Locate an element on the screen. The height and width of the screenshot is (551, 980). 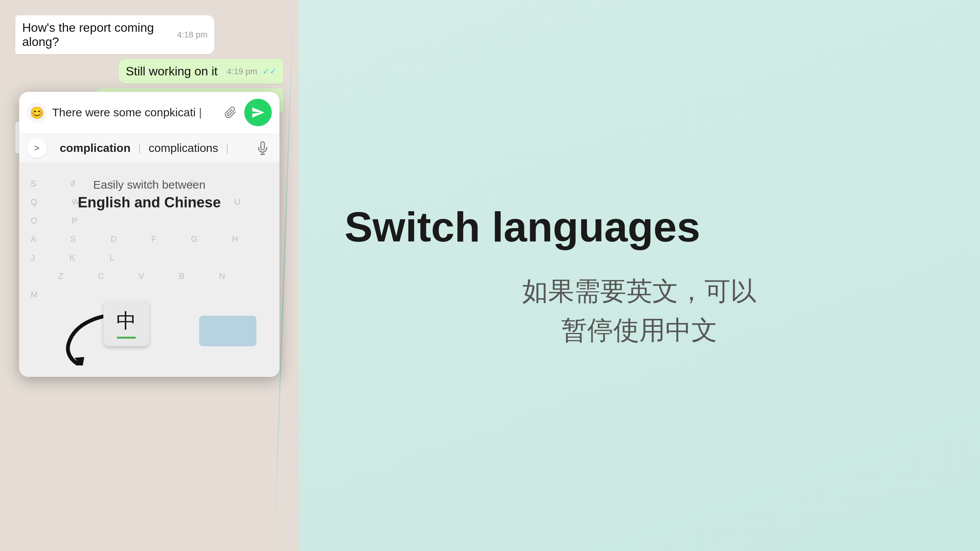
keyboard-title: English and Chinese is located at coordinates (149, 203).